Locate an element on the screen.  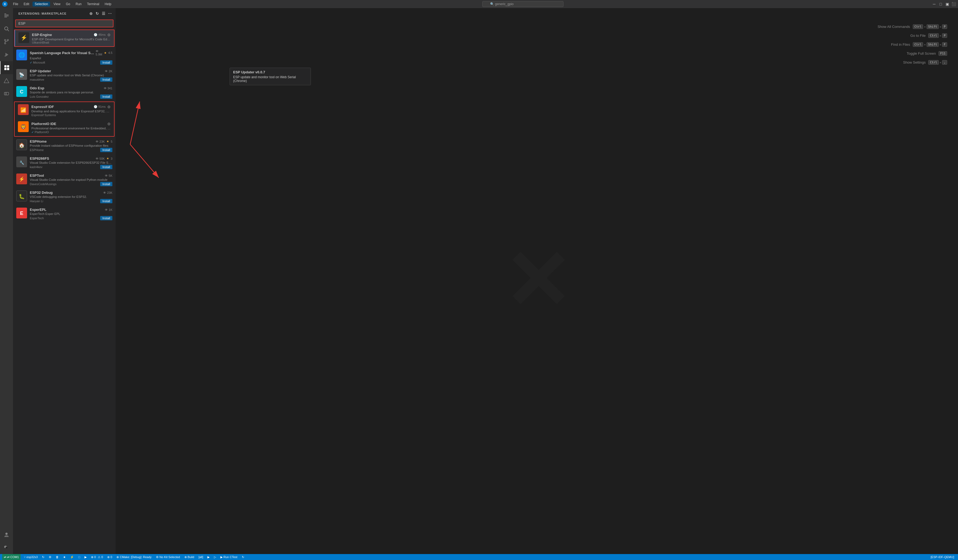
window-close: ⬛ is located at coordinates (953, 4).